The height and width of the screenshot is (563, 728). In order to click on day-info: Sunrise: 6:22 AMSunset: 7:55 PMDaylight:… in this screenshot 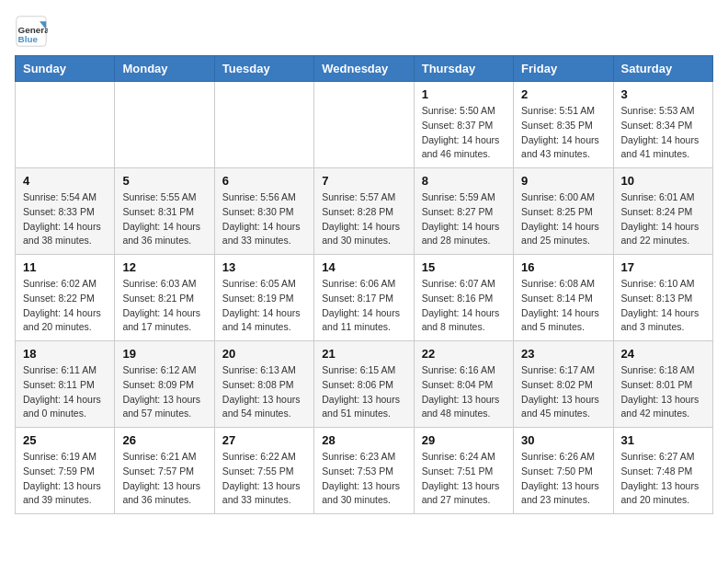, I will do `click(265, 478)`.